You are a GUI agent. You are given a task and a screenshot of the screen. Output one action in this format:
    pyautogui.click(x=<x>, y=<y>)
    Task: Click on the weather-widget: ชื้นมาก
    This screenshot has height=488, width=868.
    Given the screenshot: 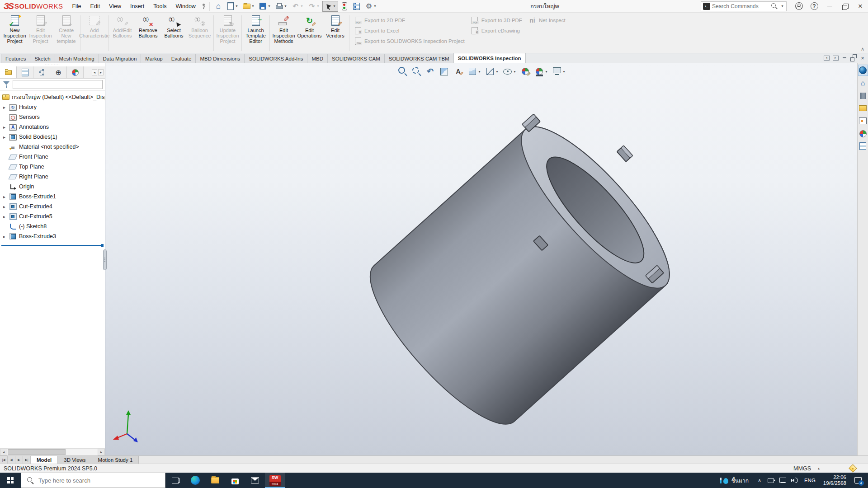 What is the action you would take?
    pyautogui.click(x=734, y=481)
    